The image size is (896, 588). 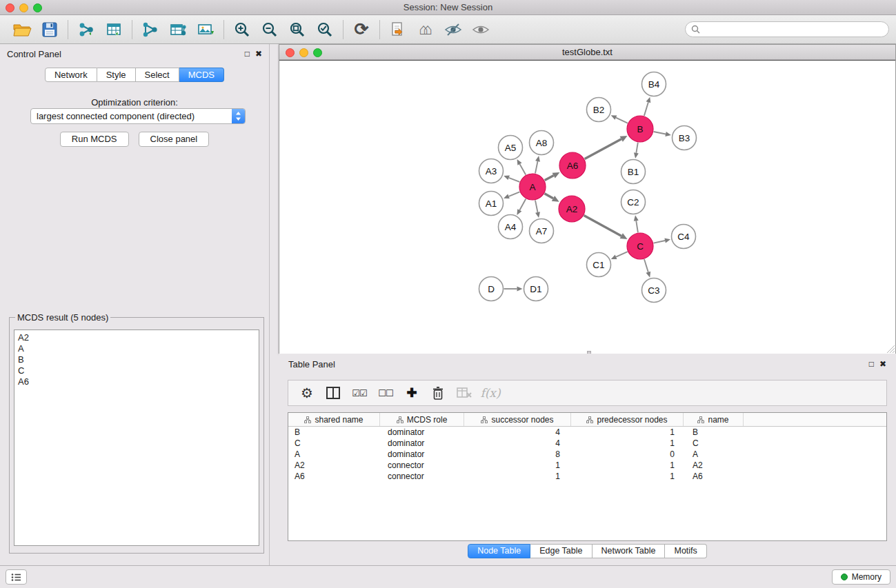 I want to click on table-cell: A6, so click(x=334, y=476).